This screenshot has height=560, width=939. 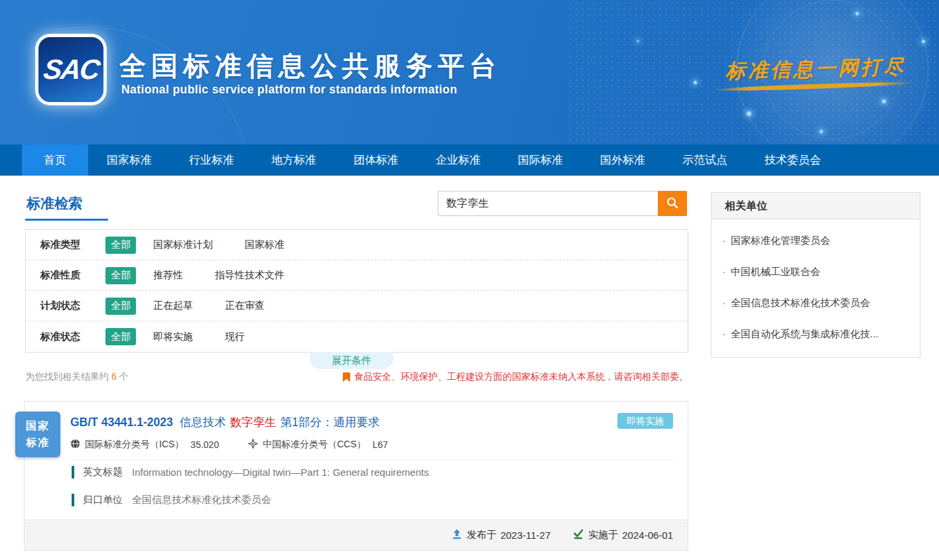 What do you see at coordinates (245, 306) in the screenshot?
I see `filter-option: 正在审查` at bounding box center [245, 306].